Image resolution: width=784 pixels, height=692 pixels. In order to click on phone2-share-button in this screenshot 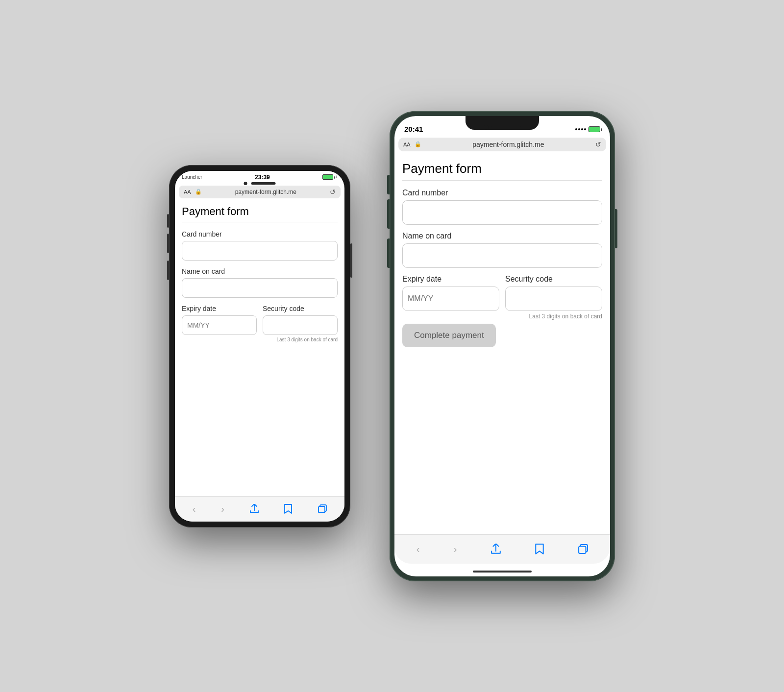, I will do `click(496, 549)`.